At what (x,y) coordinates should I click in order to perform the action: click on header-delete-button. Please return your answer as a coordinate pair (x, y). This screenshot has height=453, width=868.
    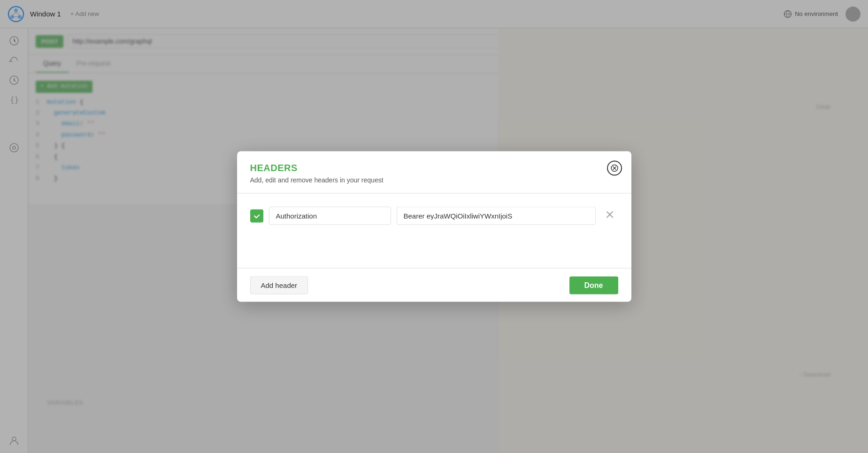
    Looking at the image, I should click on (610, 216).